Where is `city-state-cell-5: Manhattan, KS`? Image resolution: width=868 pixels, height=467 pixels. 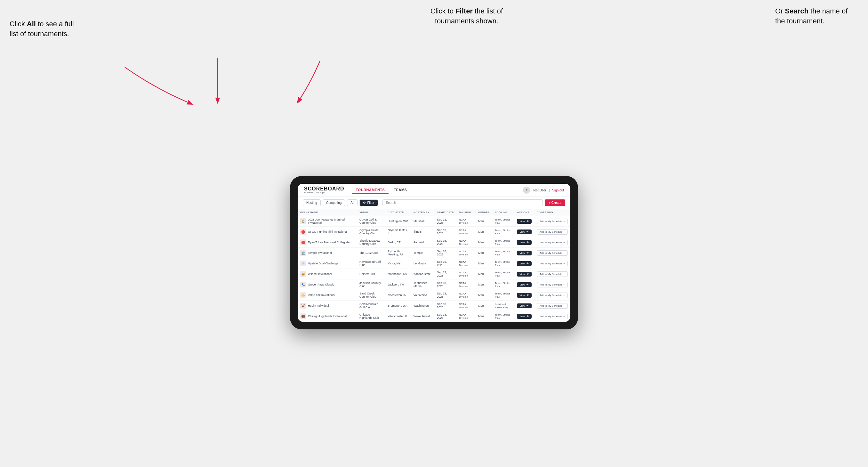
city-state-cell-5: Manhattan, KS is located at coordinates (398, 274).